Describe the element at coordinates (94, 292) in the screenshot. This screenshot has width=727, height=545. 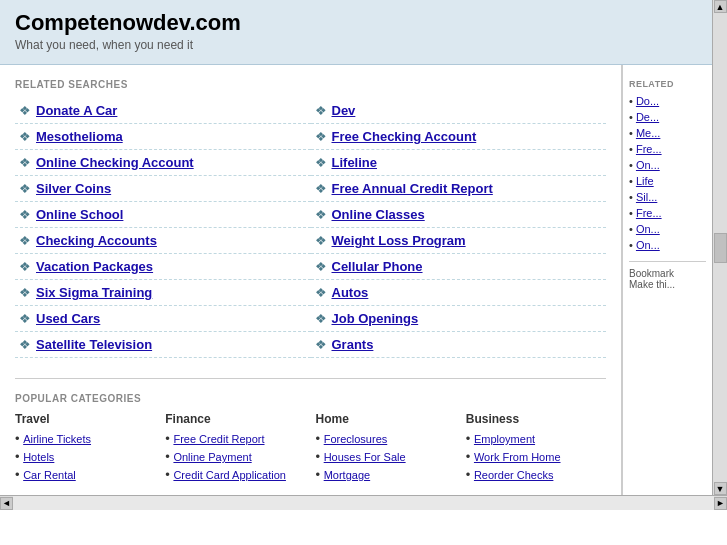
I see `link-anchor: Six Sigma Training` at that location.